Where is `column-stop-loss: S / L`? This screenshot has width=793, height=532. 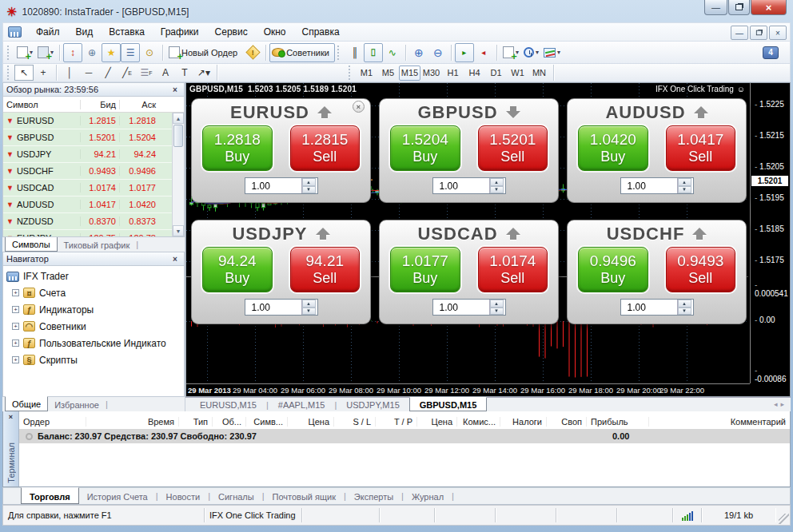
column-stop-loss: S / L is located at coordinates (355, 422).